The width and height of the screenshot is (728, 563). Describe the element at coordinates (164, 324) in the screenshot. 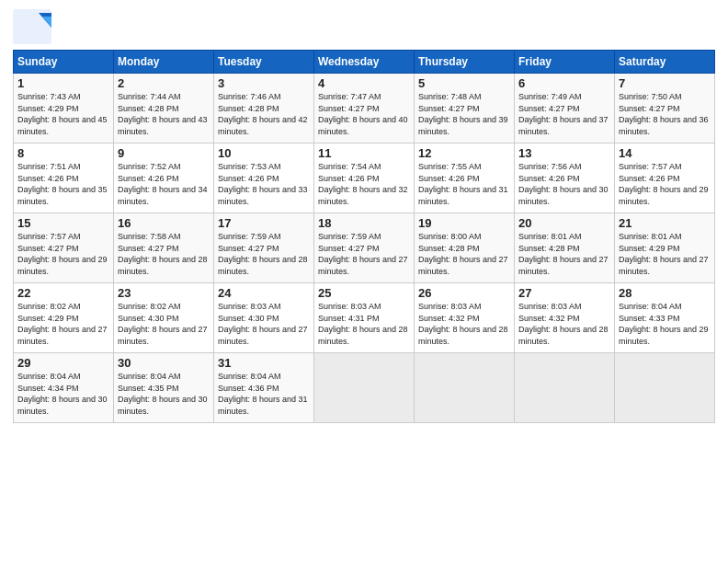

I see `day-info: Sunrise: 8:02 AMSunset: 4:30 PMDaylight:…` at that location.